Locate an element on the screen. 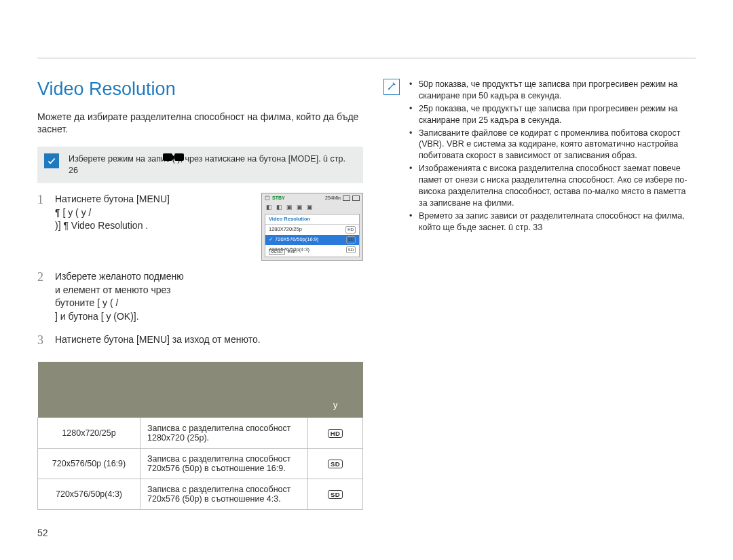 The height and width of the screenshot is (560, 733). step2-line2: и елемент от менюто чрез is located at coordinates (209, 291).